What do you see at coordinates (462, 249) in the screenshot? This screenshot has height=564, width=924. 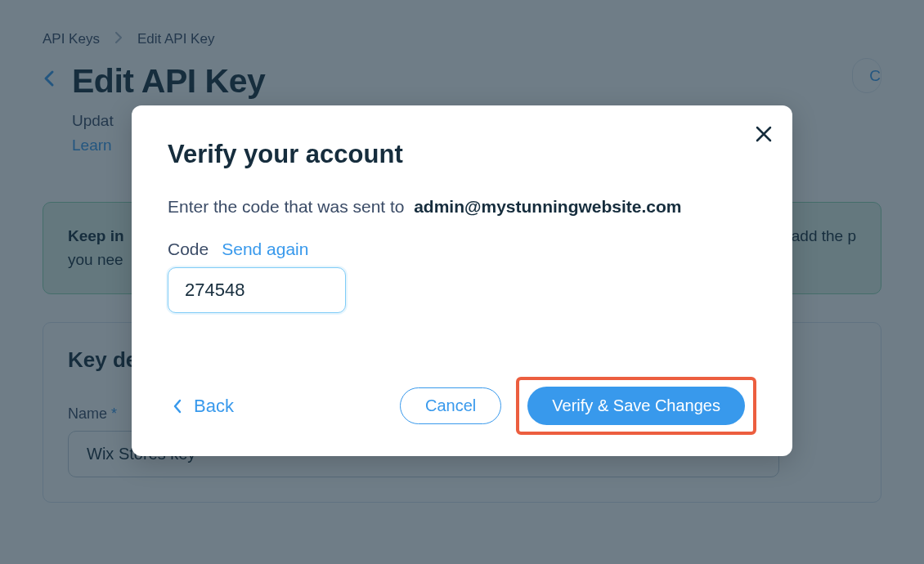 I see `code-label-row: Code Send again` at bounding box center [462, 249].